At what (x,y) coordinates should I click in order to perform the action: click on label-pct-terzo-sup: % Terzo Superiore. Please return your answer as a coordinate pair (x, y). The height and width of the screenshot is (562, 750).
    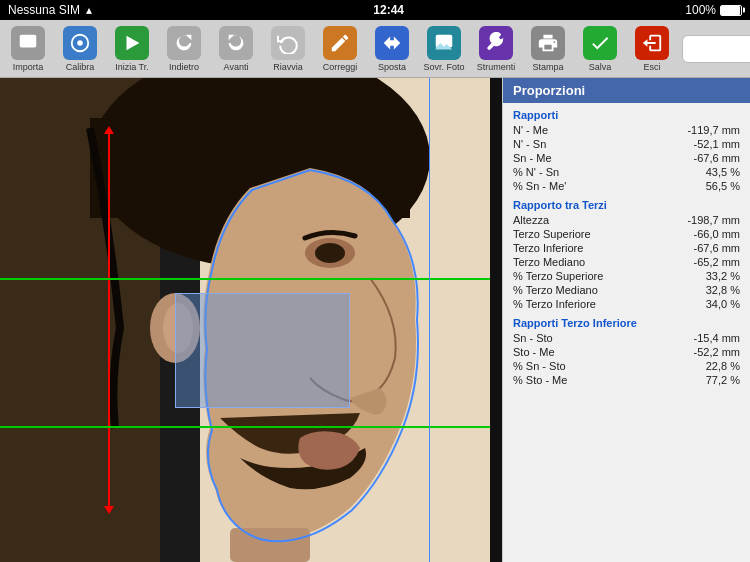
    Looking at the image, I should click on (610, 276).